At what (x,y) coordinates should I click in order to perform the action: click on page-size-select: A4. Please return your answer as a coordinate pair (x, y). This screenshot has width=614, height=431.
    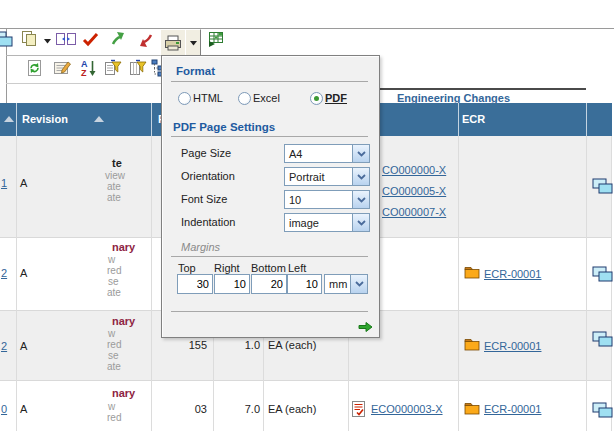
    Looking at the image, I should click on (327, 154).